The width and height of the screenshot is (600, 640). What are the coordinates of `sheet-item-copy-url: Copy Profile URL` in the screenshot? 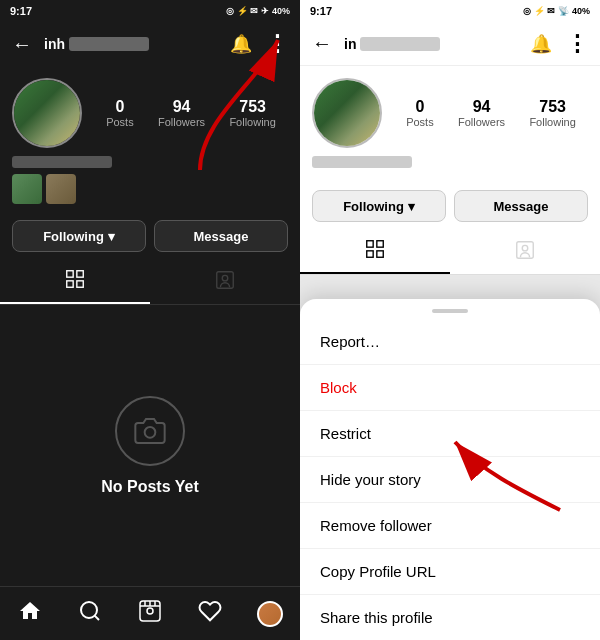 It's located at (450, 572).